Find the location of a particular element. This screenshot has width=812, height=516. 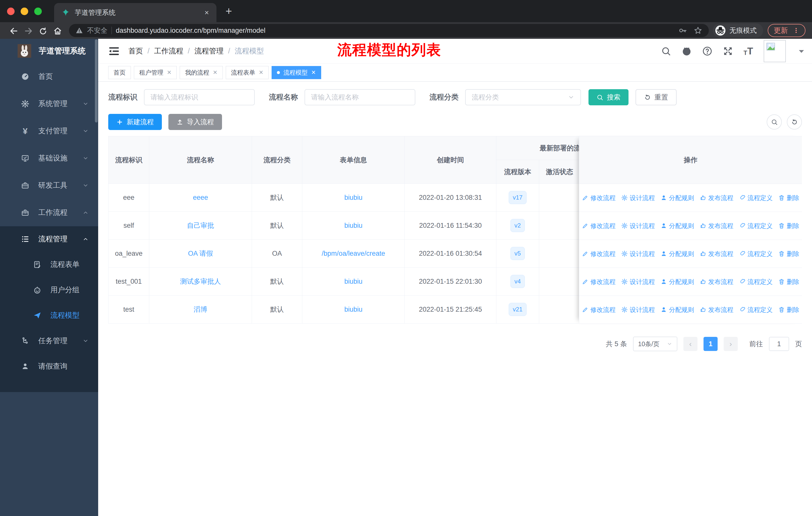

sidebar-item-infrastructure: 基础设施 is located at coordinates (49, 158).